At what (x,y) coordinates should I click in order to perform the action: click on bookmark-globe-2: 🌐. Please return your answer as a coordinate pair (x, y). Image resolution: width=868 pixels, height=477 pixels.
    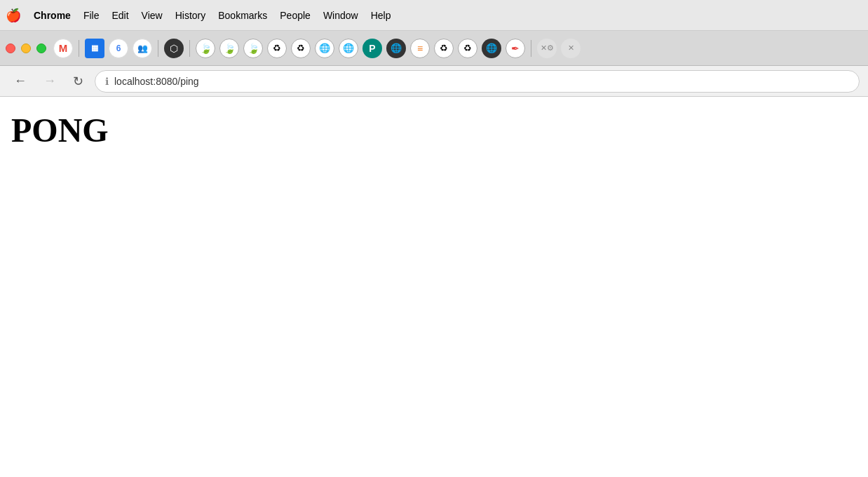
    Looking at the image, I should click on (348, 48).